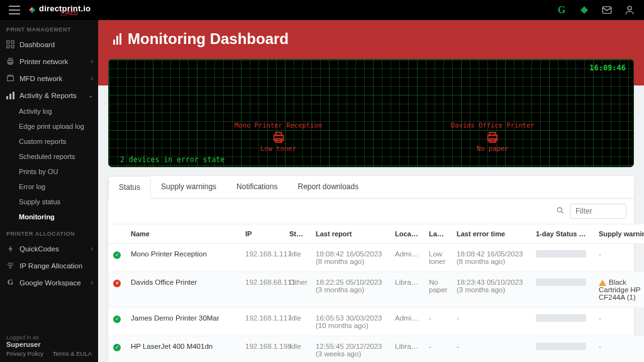 The height and width of the screenshot is (362, 644). Describe the element at coordinates (491, 258) in the screenshot. I see `last-error-time-cell: 18:08:42 16/05/2023 (8 months ago)` at that location.